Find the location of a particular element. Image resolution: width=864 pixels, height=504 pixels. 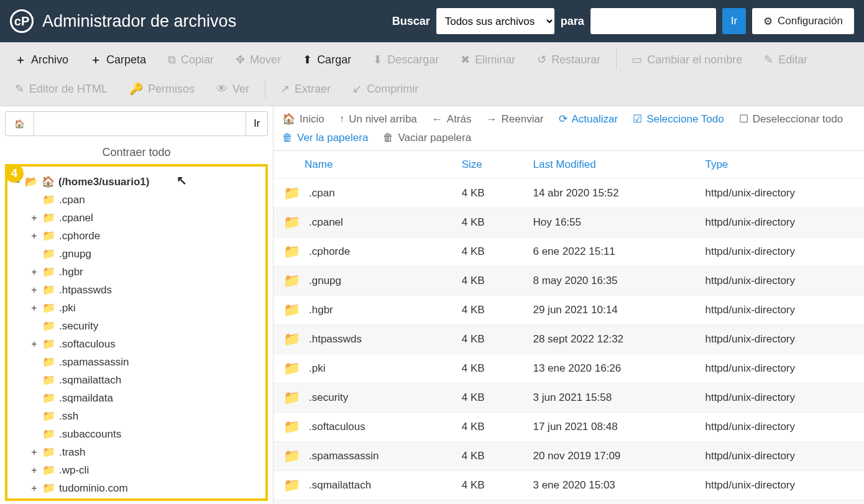

app-title: Administrador de archivos is located at coordinates (139, 21).